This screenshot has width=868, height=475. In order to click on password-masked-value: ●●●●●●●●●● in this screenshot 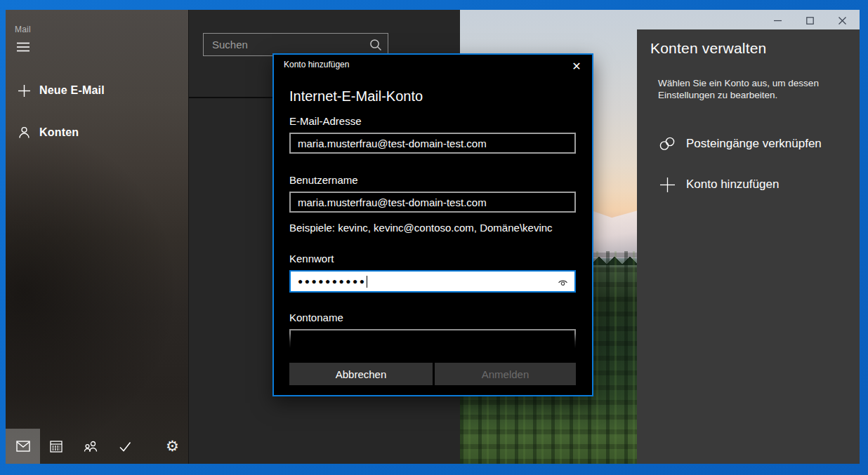, I will do `click(331, 281)`.